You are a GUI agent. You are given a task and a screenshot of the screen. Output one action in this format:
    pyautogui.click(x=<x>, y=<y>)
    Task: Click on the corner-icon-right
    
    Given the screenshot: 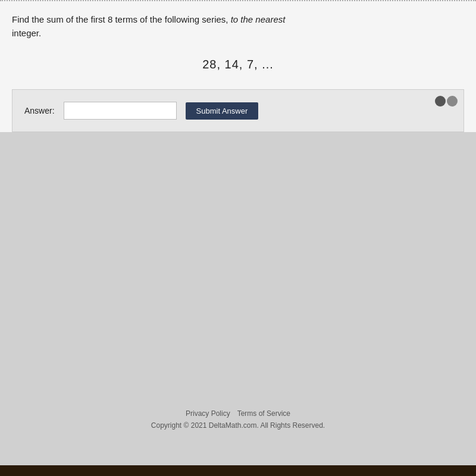 What is the action you would take?
    pyautogui.click(x=452, y=101)
    